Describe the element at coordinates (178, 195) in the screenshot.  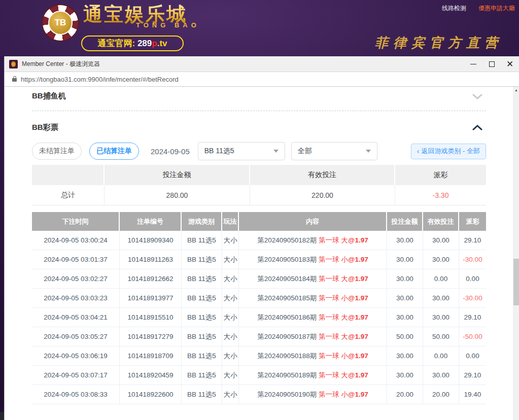
I see `summary-total-bet: 280.00` at that location.